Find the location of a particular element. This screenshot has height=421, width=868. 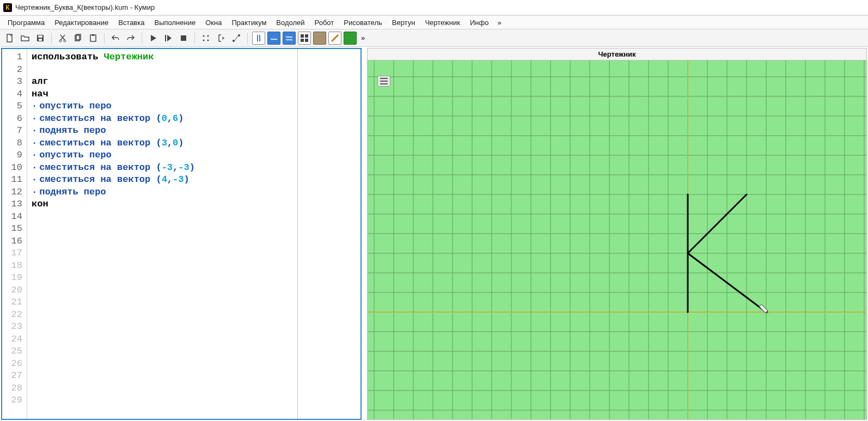

editor-margin is located at coordinates (329, 234).